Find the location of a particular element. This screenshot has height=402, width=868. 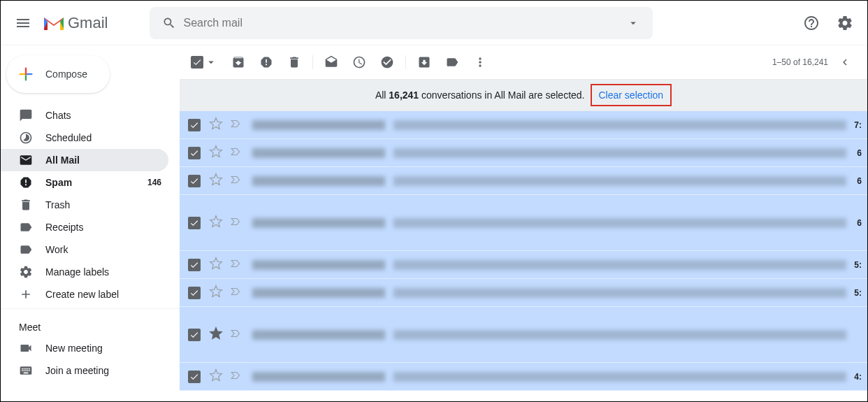

sidebar-item-spam: Spam146 is located at coordinates (85, 182).